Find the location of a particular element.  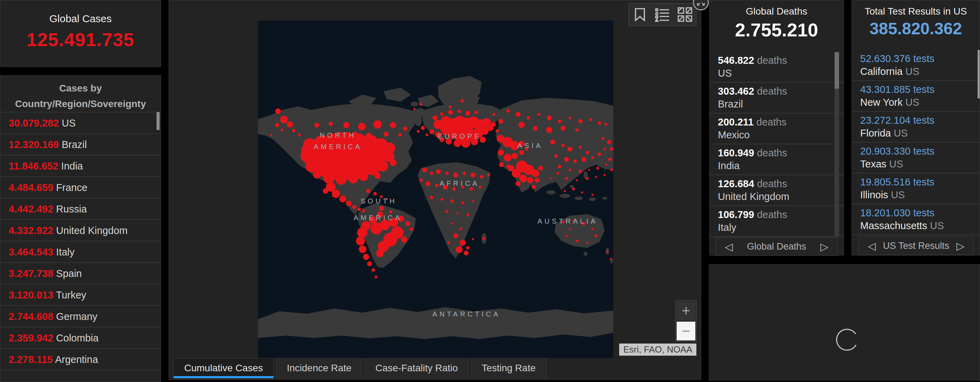

cases-scrollbar-thumb is located at coordinates (158, 121).